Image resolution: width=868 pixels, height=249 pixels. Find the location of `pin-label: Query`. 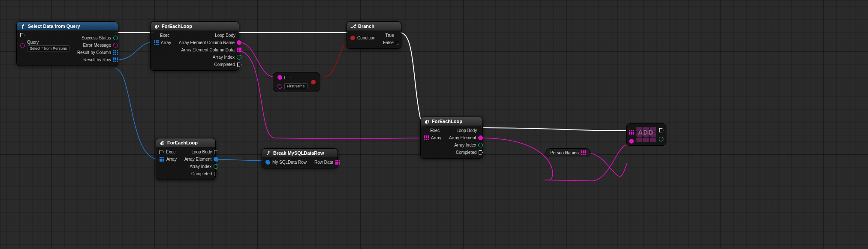

pin-label: Query is located at coordinates (48, 42).